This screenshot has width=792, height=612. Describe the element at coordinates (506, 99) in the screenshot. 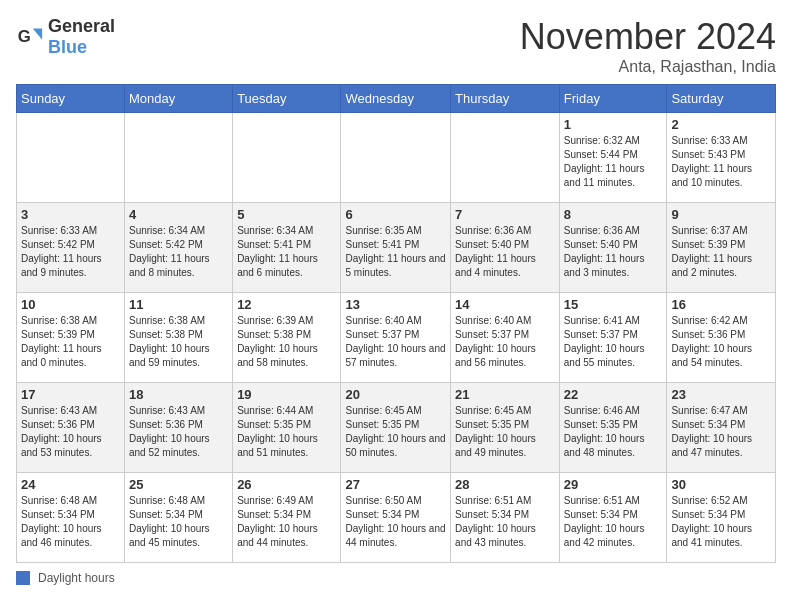

I see `calendar-day-header: Thursday` at that location.